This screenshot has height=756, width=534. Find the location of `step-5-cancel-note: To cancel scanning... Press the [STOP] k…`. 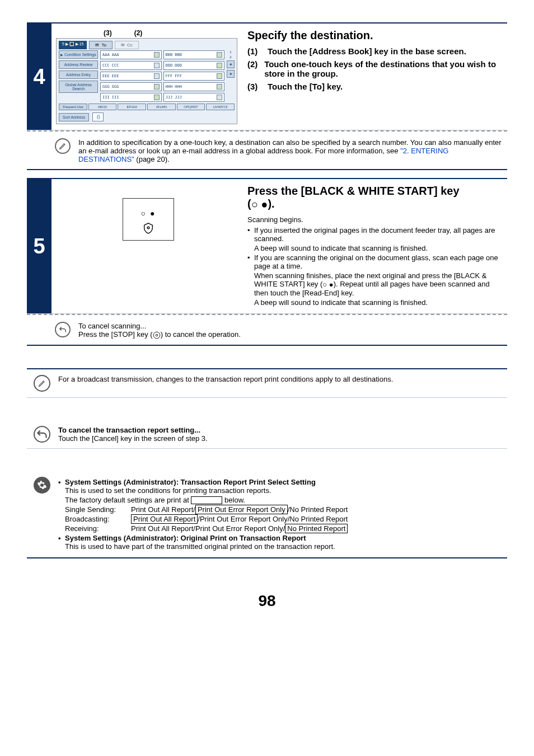

step-5-cancel-note: To cancel scanning... Press the [STOP] k… is located at coordinates (267, 330).